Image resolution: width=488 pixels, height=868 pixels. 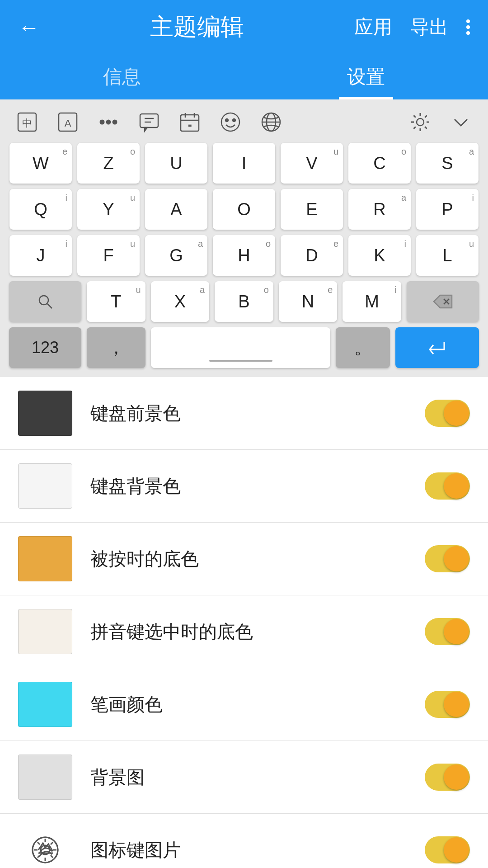 What do you see at coordinates (108, 122) in the screenshot?
I see `more-icon` at bounding box center [108, 122].